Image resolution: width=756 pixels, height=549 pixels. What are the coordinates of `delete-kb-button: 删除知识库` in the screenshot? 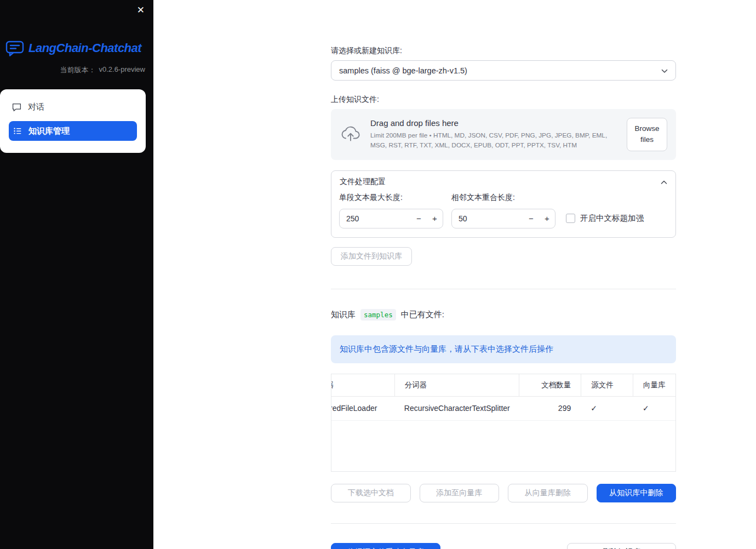 It's located at (621, 546).